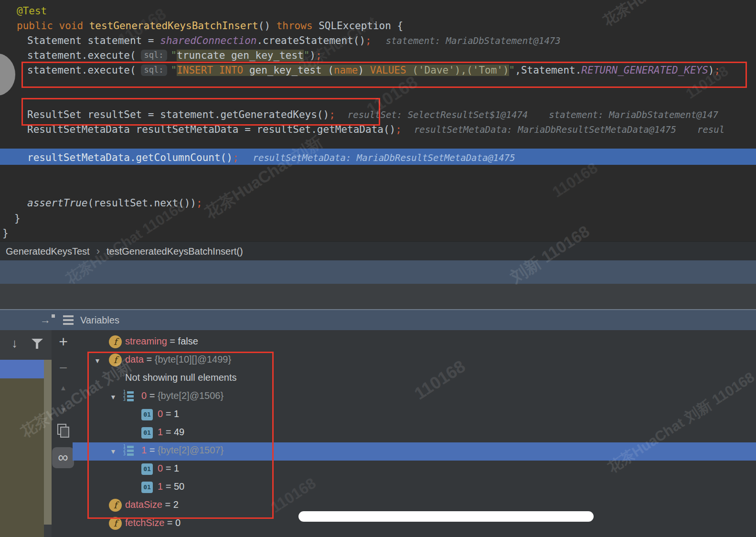 This screenshot has height=537, width=756. What do you see at coordinates (115, 204) in the screenshot?
I see `code-line: assertTrue(resultSet.next());` at bounding box center [115, 204].